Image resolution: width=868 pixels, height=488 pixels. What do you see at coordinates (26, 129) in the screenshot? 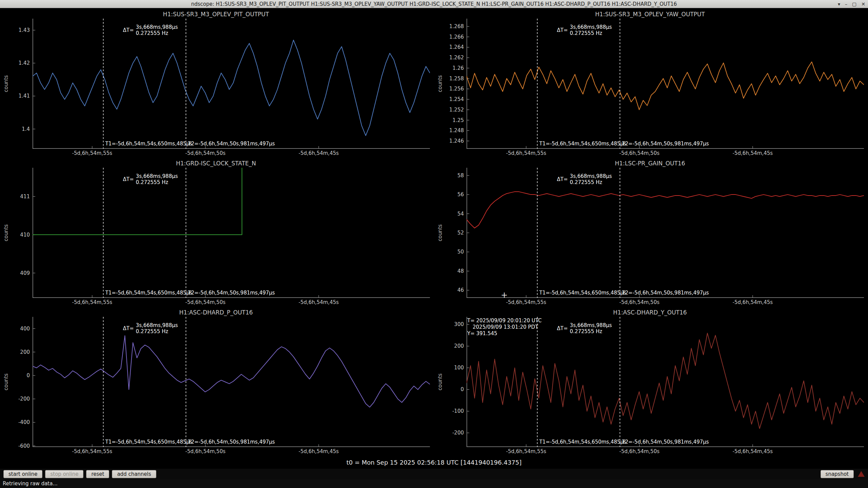
I see `y-tick-label: 1.4` at bounding box center [26, 129].